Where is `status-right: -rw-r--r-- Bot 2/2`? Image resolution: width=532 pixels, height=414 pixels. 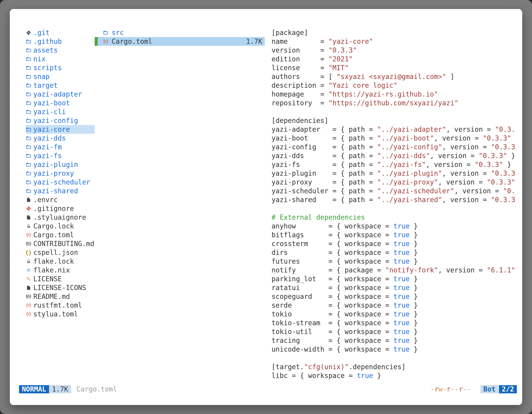 status-right: -rw-r--r-- Bot 2/2 is located at coordinates (474, 389).